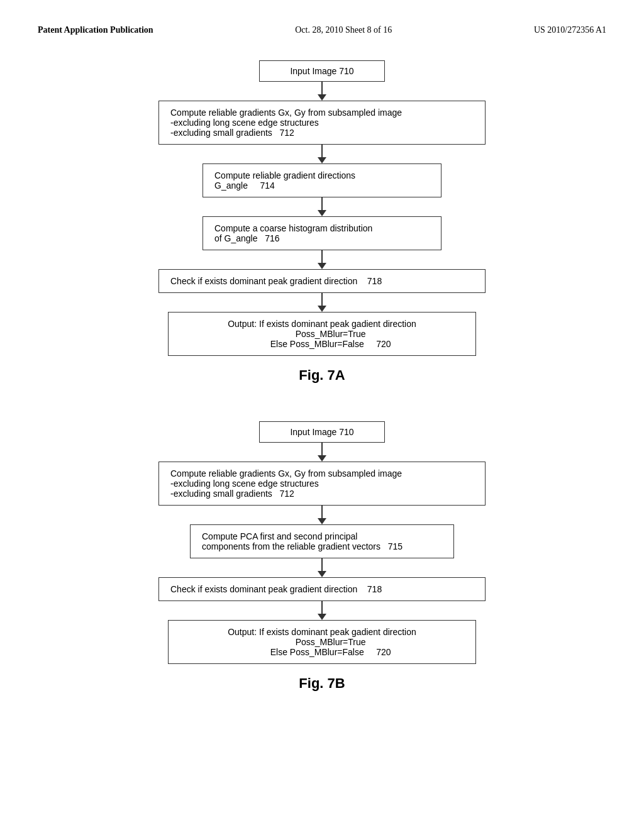 Image resolution: width=644 pixels, height=830 pixels. What do you see at coordinates (322, 123) in the screenshot?
I see `box-compute-grad-a: Compute reliable gradients Gx, Gy from s…` at bounding box center [322, 123].